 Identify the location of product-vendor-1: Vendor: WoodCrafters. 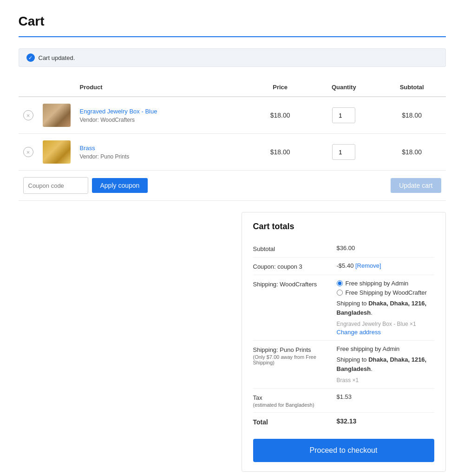
(108, 120).